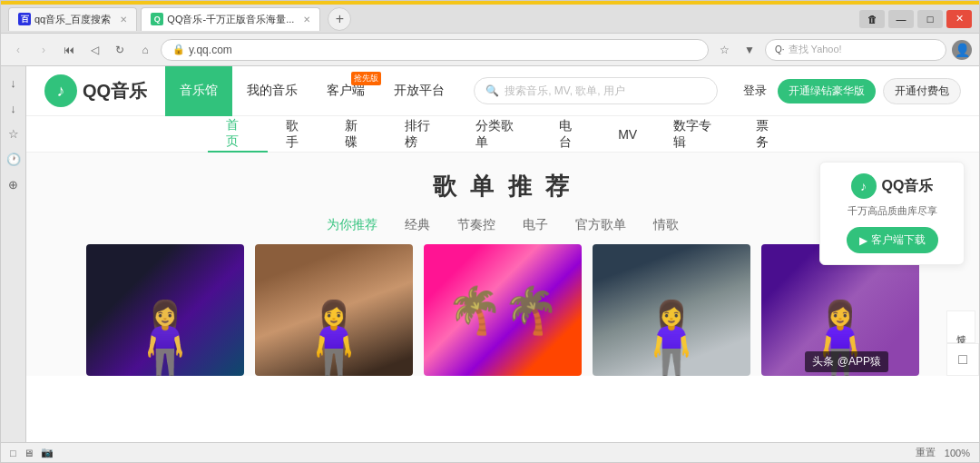  Describe the element at coordinates (671, 310) in the screenshot. I see `music-card-4: 🧍‍♀️` at that location.